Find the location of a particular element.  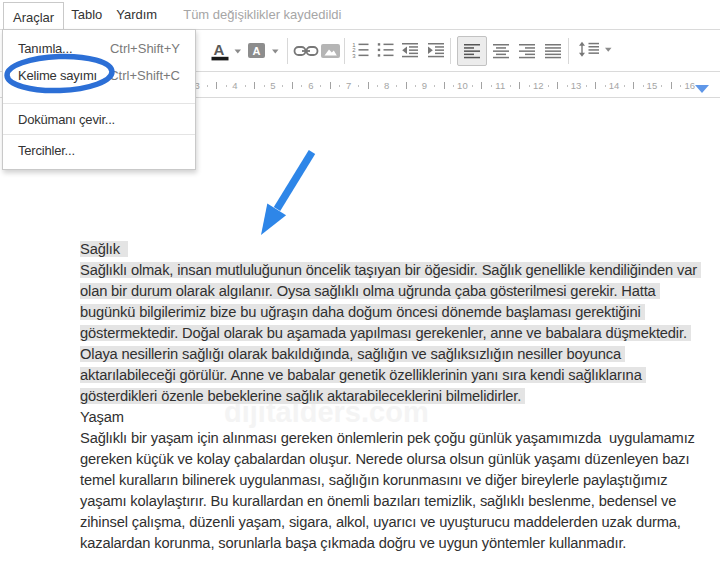

ruler-number: 9 is located at coordinates (425, 86).